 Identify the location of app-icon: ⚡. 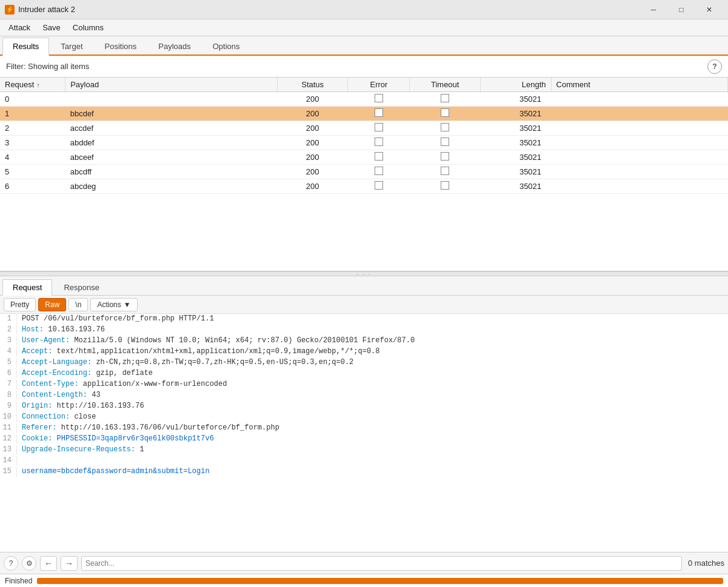
(10, 10).